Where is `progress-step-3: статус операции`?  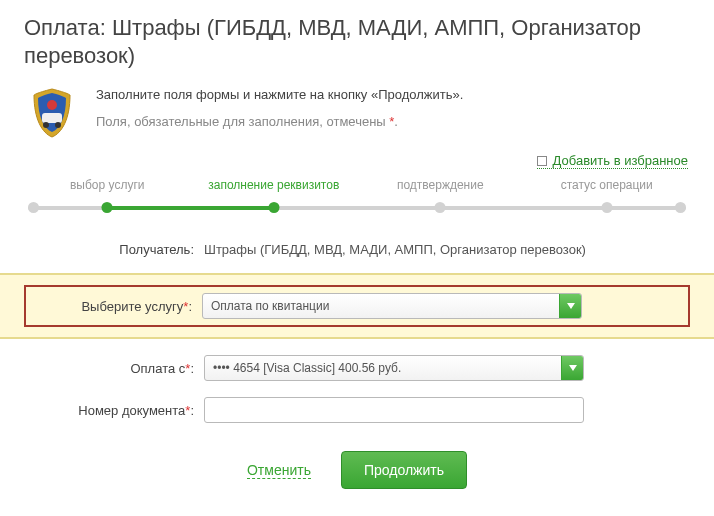
progress-step-3: статус операции is located at coordinates (608, 185).